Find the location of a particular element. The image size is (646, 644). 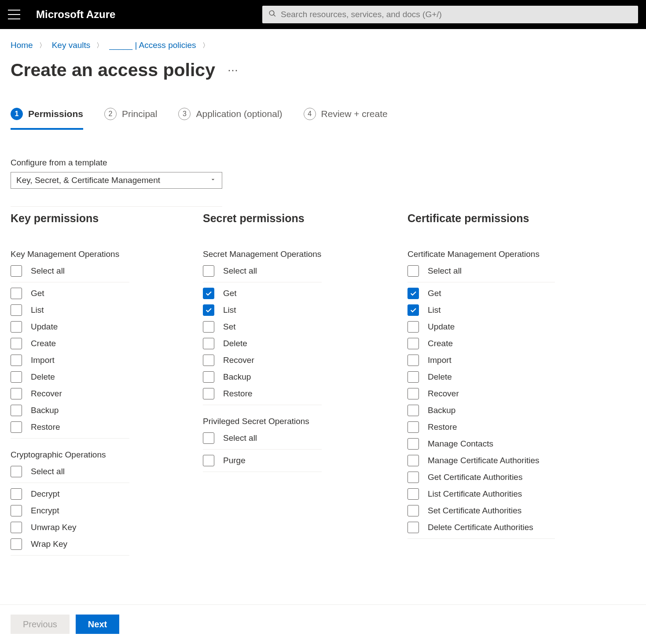

key-perm-restore: Restore is located at coordinates (70, 428).